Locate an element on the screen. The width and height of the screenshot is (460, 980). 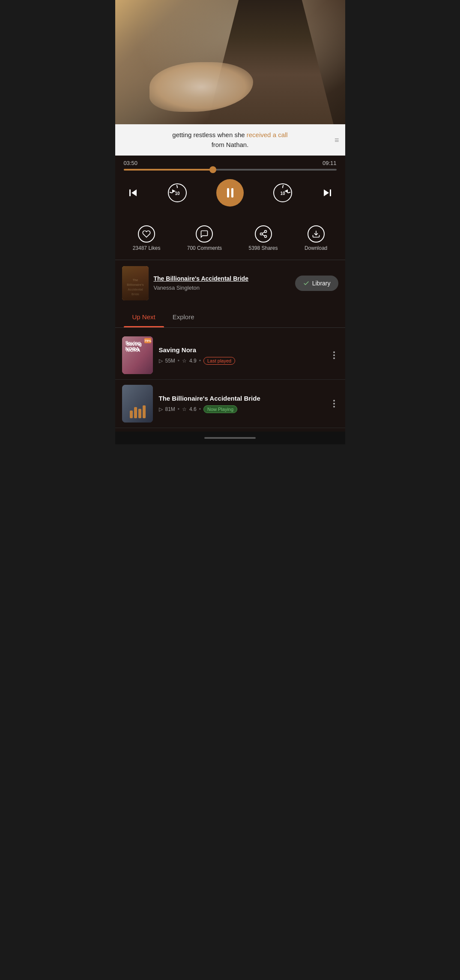
book-info-row: The Billionaire's Accidental Bride The B… is located at coordinates (230, 283).